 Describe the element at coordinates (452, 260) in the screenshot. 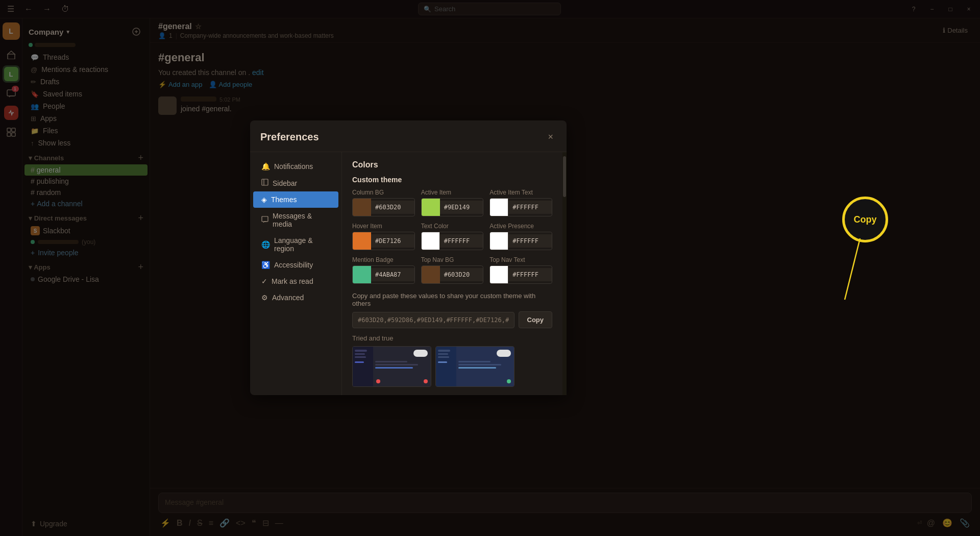

I see `top-nav-bg-label: Top Nav BG` at that location.